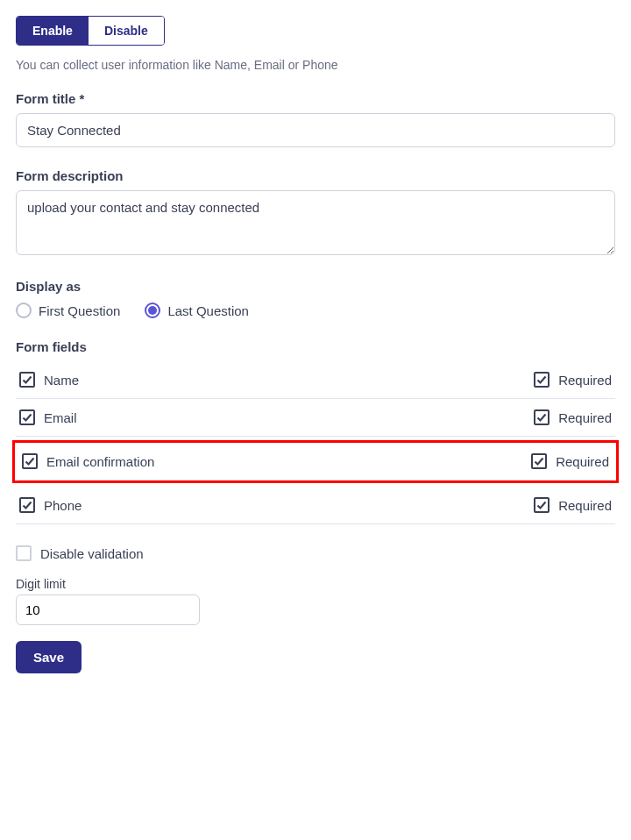 This screenshot has height=840, width=631. What do you see at coordinates (316, 213) in the screenshot?
I see `form-description-group: Form description` at bounding box center [316, 213].